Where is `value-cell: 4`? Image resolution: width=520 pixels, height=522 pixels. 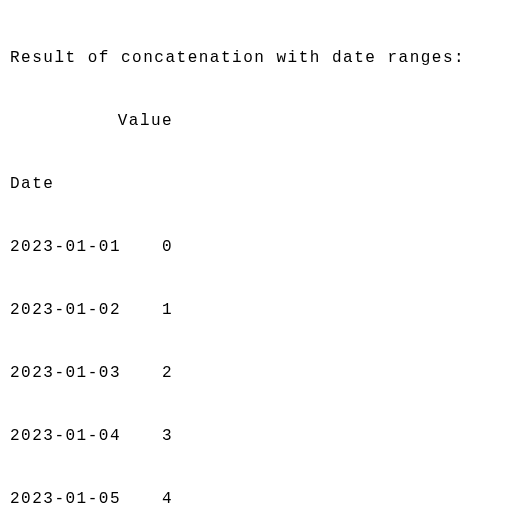
value-cell: 4 is located at coordinates (140, 500).